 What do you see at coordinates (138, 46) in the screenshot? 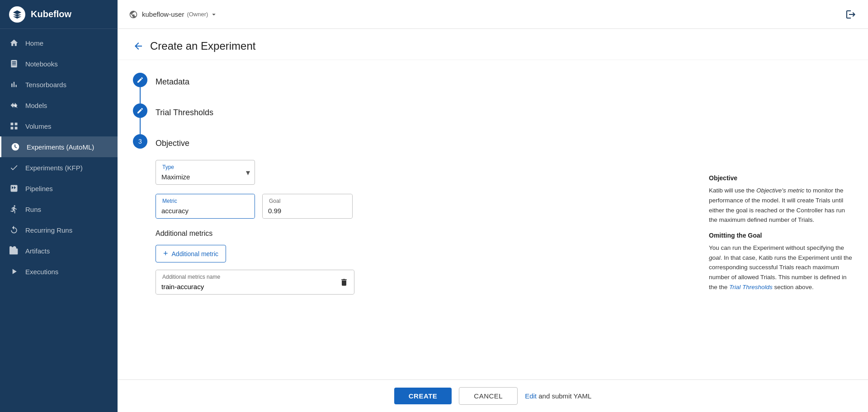
I see `back-button` at bounding box center [138, 46].